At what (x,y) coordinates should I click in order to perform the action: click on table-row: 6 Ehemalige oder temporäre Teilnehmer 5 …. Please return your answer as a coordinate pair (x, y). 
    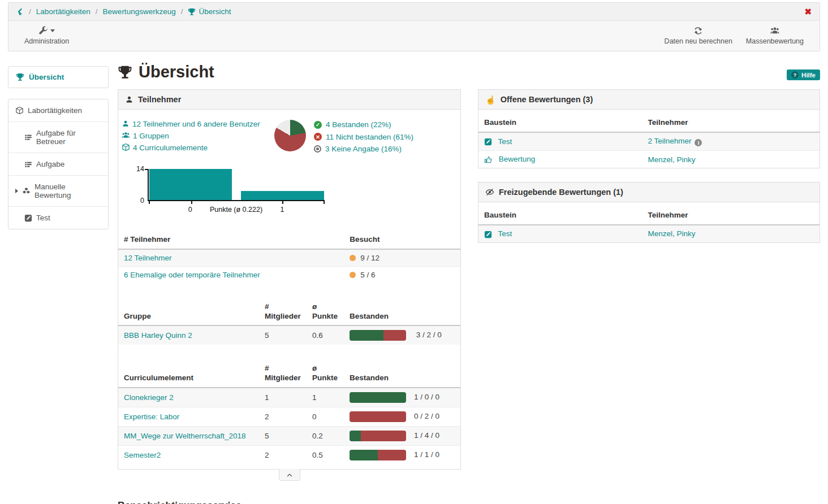
    Looking at the image, I should click on (290, 275).